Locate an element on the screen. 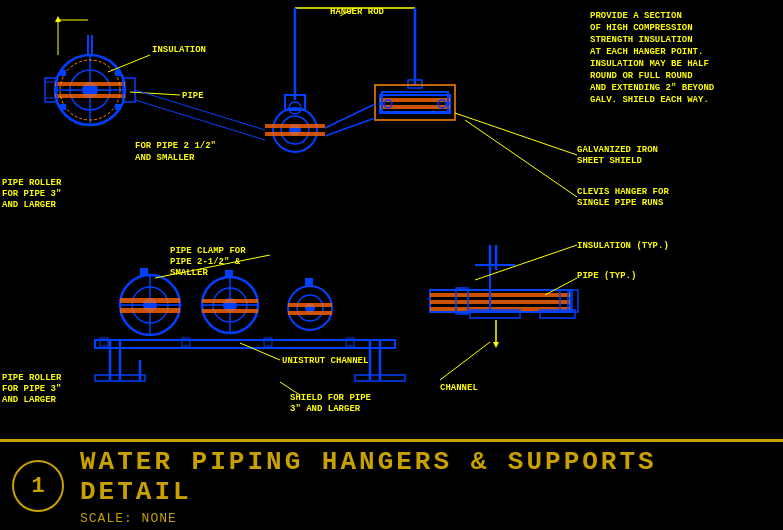 The image size is (783, 530). pipe-clamp3-label: SMALLER is located at coordinates (189, 273).